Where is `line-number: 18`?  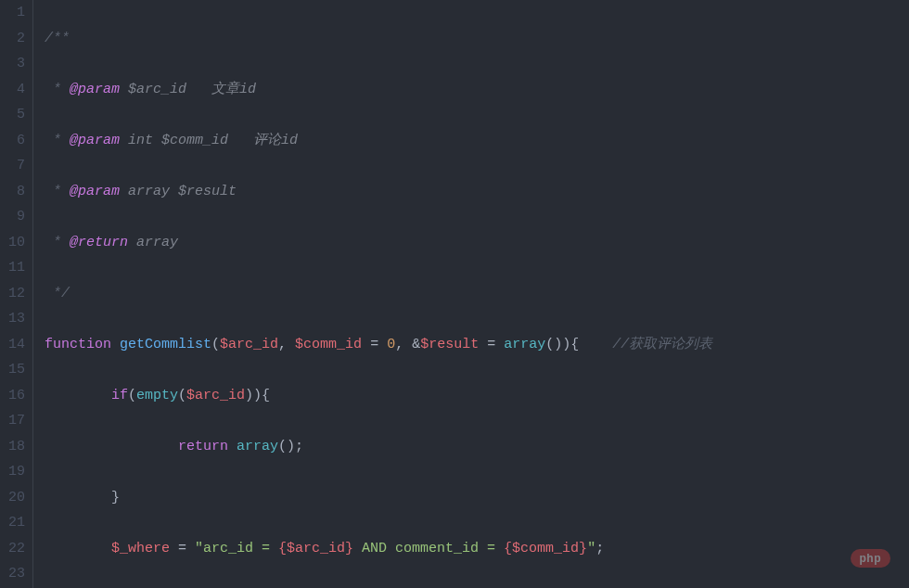
line-number: 18 is located at coordinates (15, 447).